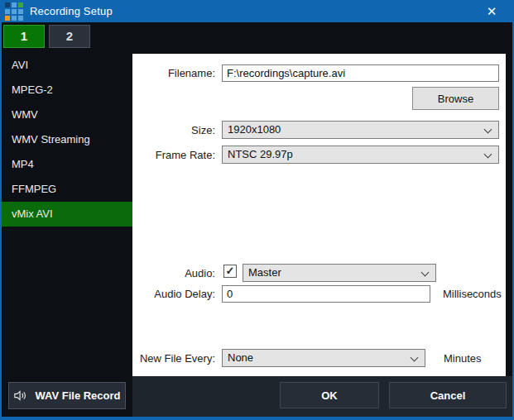  I want to click on sidebar-item-wmv: WMV, so click(67, 115).